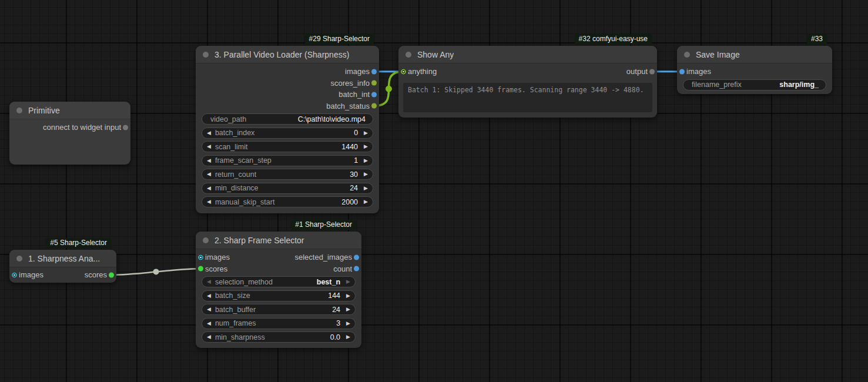 Image resolution: width=868 pixels, height=382 pixels. What do you see at coordinates (755, 85) in the screenshot?
I see `widget-filename-prefix: filename_prefix sharp/img_` at bounding box center [755, 85].